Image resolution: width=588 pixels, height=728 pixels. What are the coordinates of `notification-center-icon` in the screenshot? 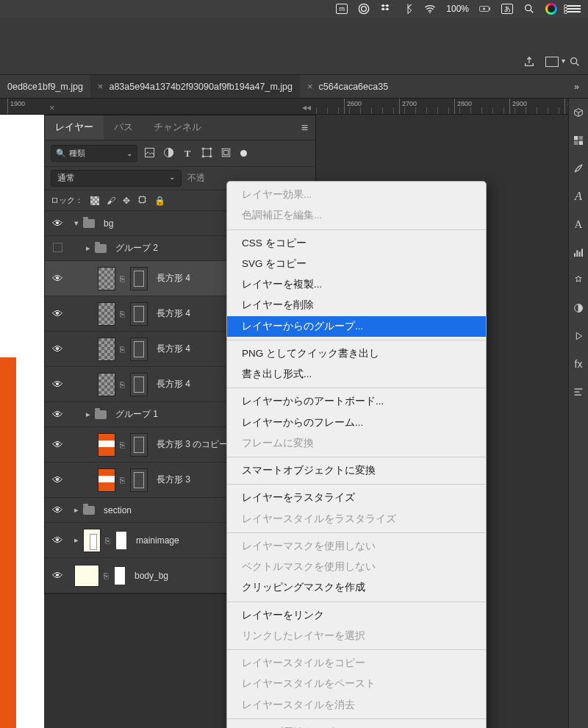 It's located at (574, 9).